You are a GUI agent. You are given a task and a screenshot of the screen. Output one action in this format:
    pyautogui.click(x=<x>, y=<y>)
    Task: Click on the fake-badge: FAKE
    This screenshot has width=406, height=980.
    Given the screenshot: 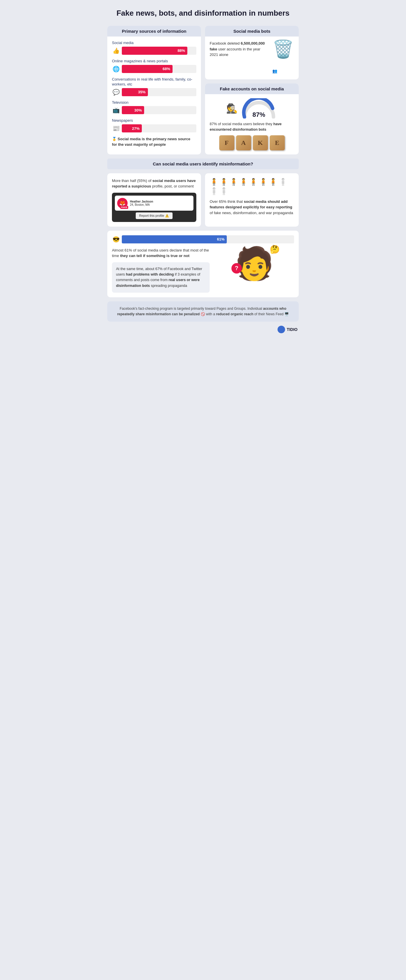 What is the action you would take?
    pyautogui.click(x=124, y=207)
    